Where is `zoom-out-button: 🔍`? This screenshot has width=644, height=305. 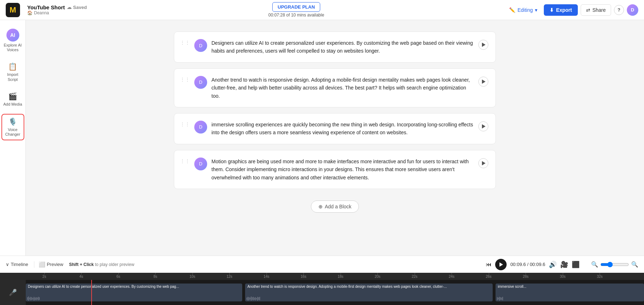 zoom-out-button: 🔍 is located at coordinates (595, 264).